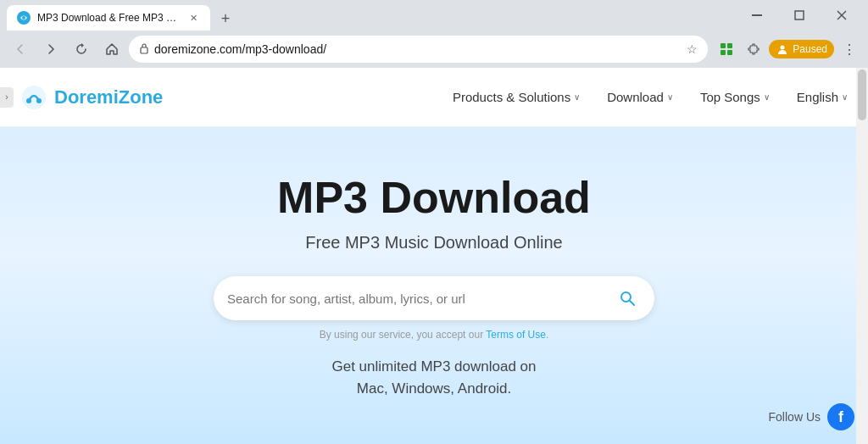 This screenshot has height=444, width=868. I want to click on new-tab-button: +, so click(225, 19).